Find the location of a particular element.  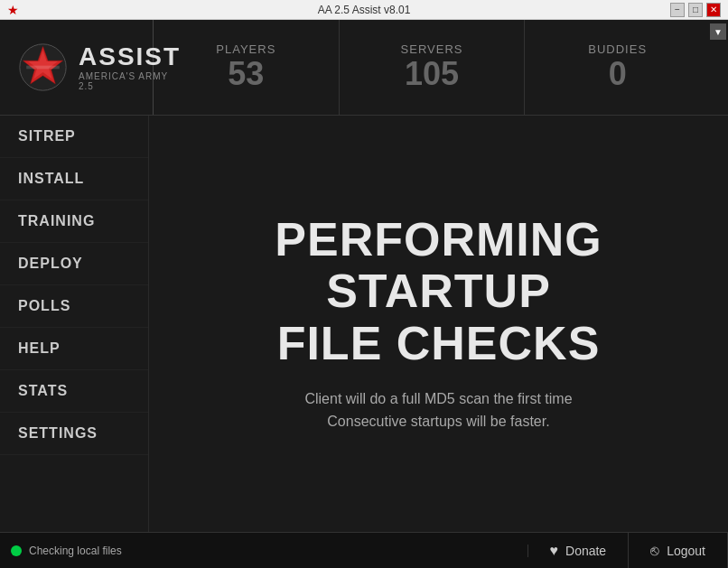

status-indicator is located at coordinates (16, 551).